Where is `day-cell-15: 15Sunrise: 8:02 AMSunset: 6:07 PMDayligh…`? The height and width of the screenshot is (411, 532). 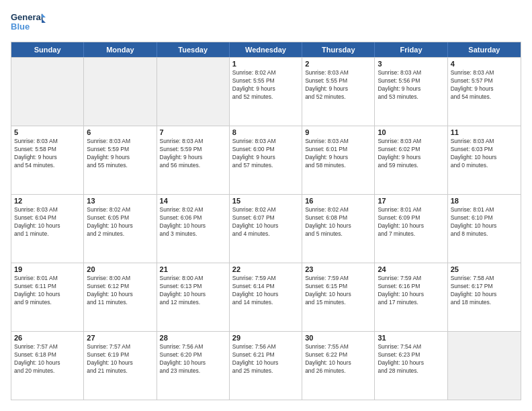 day-cell-15: 15Sunrise: 8:02 AMSunset: 6:07 PMDayligh… is located at coordinates (266, 228).